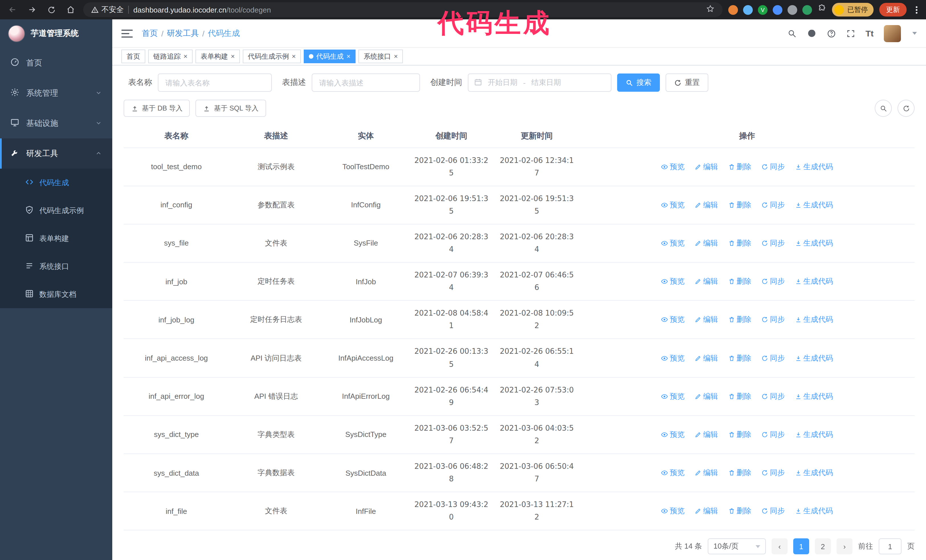 This screenshot has height=560, width=926. I want to click on sidebar-item-codegen-example: 代码生成示例, so click(56, 210).